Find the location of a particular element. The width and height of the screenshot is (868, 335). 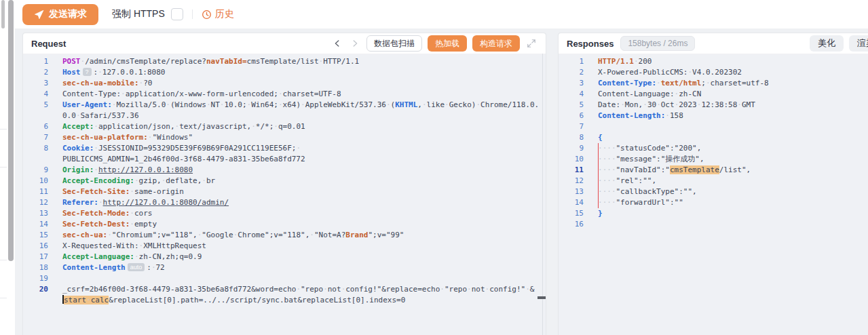

hot-reload-button: 热加载 is located at coordinates (447, 43).